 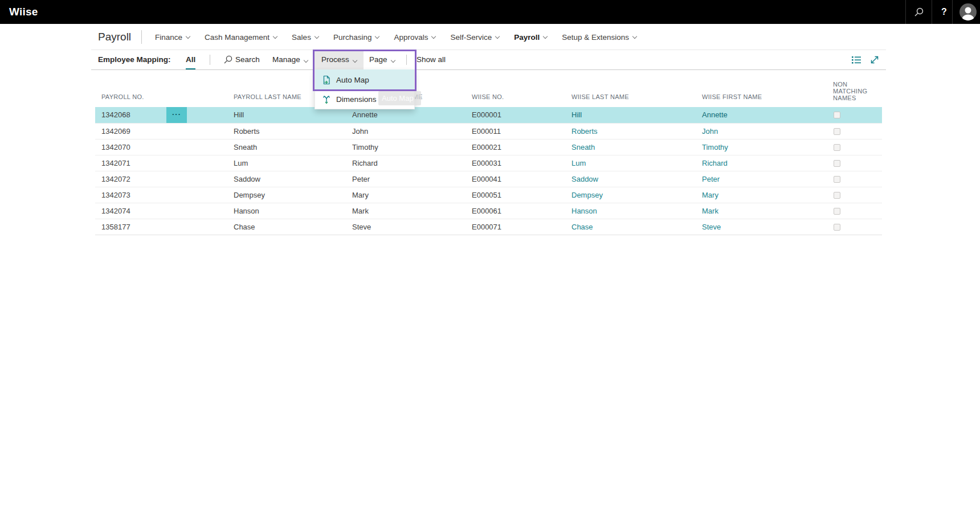 I want to click on wiise-first-name-cell: Timothy, so click(x=715, y=147).